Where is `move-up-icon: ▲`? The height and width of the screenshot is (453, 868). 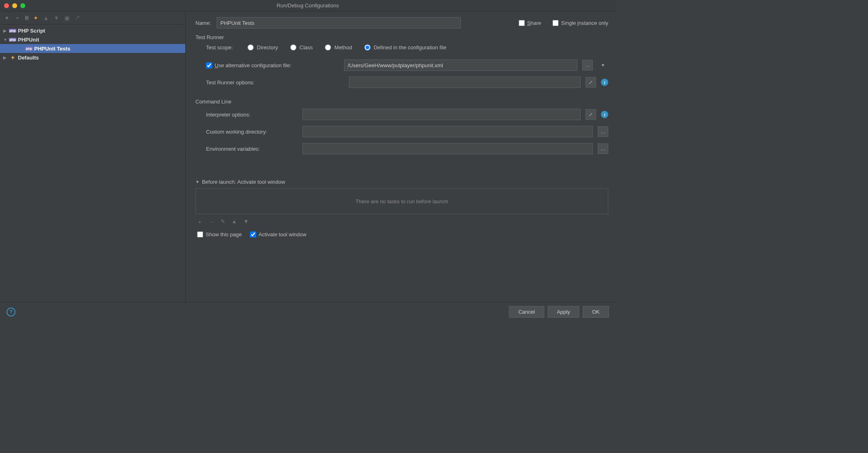 move-up-icon: ▲ is located at coordinates (46, 18).